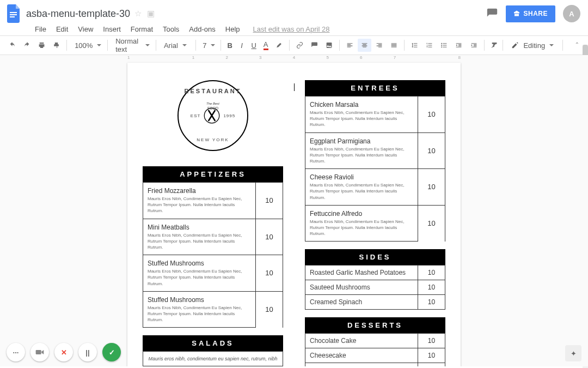 The width and height of the screenshot is (588, 368). What do you see at coordinates (151, 14) in the screenshot?
I see `folder-icon: ▣` at bounding box center [151, 14].